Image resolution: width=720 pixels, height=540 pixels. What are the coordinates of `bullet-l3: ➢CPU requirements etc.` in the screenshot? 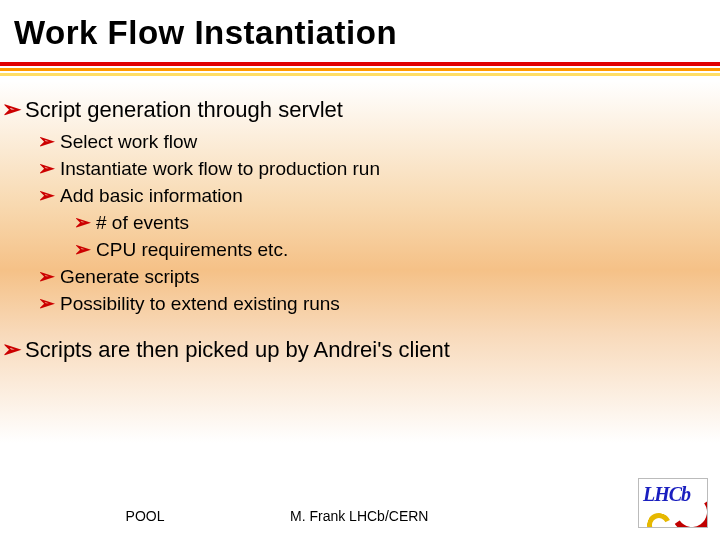 It's located at (396, 249).